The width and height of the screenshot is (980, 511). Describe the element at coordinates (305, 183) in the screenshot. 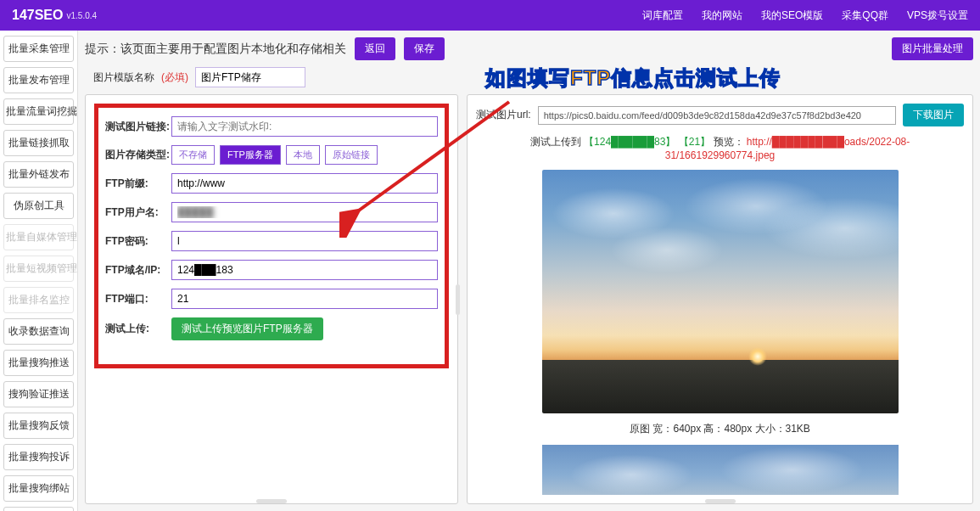

I see `ftp-prefix-input` at that location.